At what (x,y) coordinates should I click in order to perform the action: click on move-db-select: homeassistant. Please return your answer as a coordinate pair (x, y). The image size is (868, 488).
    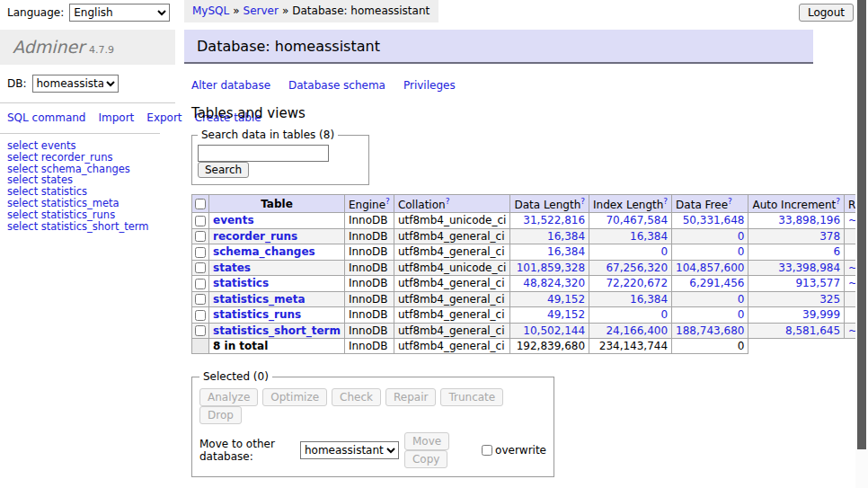
    Looking at the image, I should click on (350, 450).